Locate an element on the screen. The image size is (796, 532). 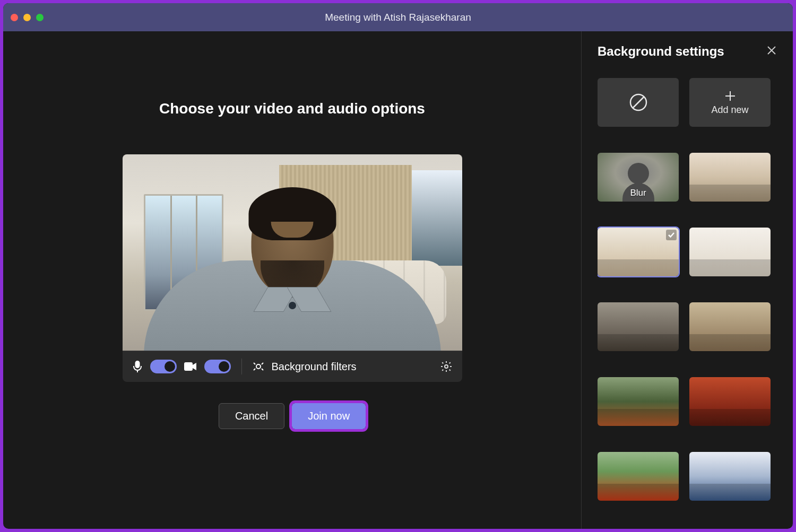
filters-icon is located at coordinates (258, 367).